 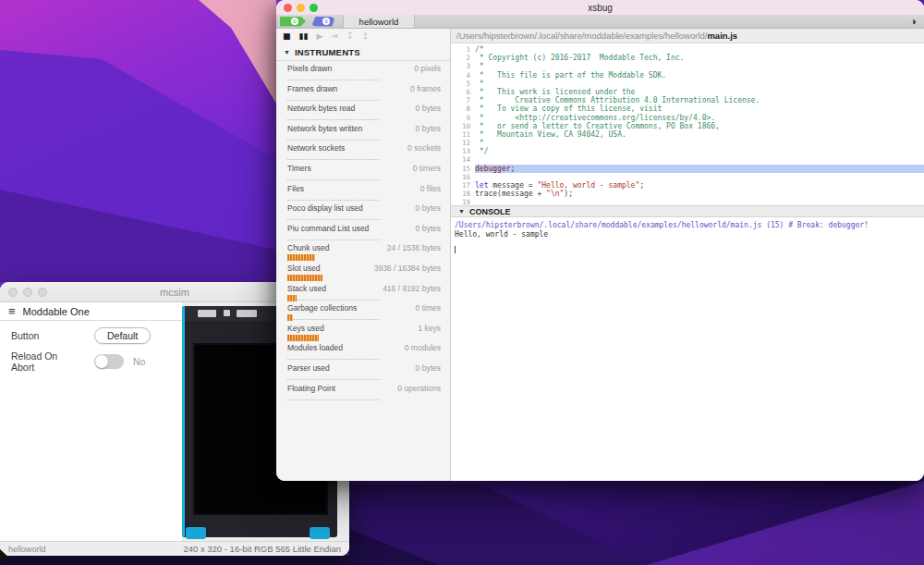 I want to click on default-button: Default, so click(x=122, y=336).